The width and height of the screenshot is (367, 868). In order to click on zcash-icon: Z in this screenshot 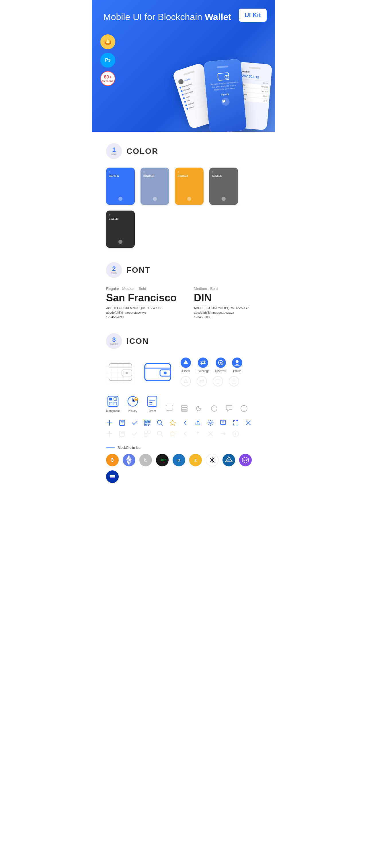, I will do `click(196, 460)`.